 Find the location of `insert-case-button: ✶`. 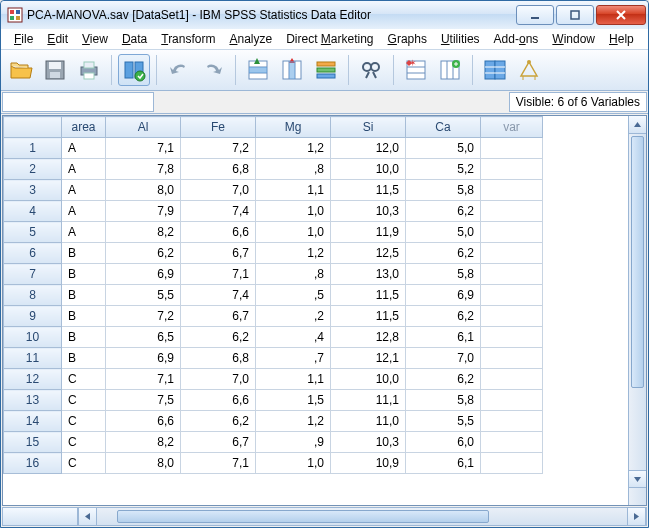

insert-case-button: ✶ is located at coordinates (416, 70).